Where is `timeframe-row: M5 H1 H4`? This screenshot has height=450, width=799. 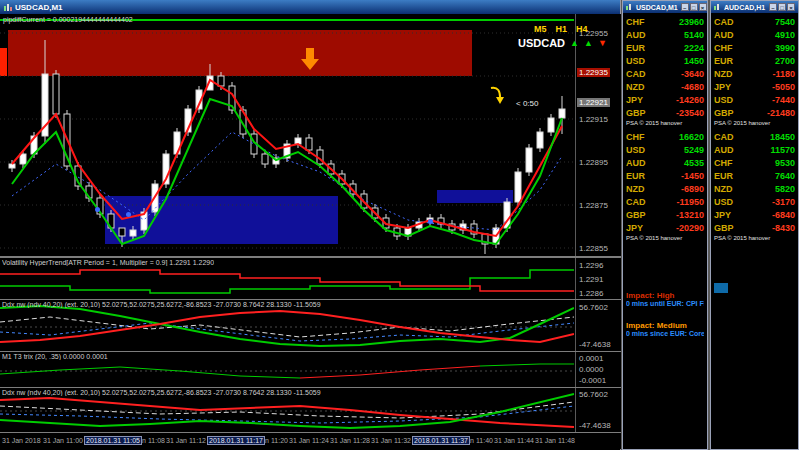 timeframe-row: M5 H1 H4 is located at coordinates (570, 29).